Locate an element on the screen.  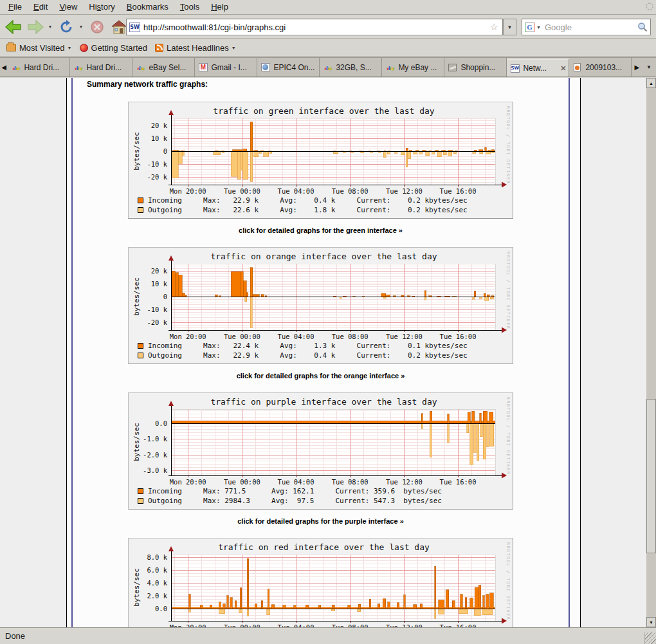
detail-graphs-link-3: click for detailed graphs for the purple… is located at coordinates (320, 521).